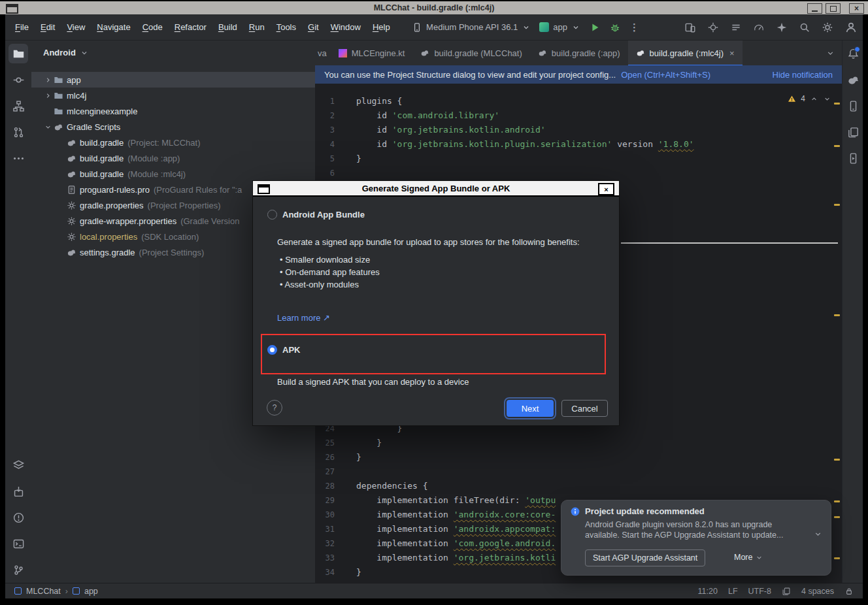  What do you see at coordinates (275, 408) in the screenshot?
I see `help-button: ?` at bounding box center [275, 408].